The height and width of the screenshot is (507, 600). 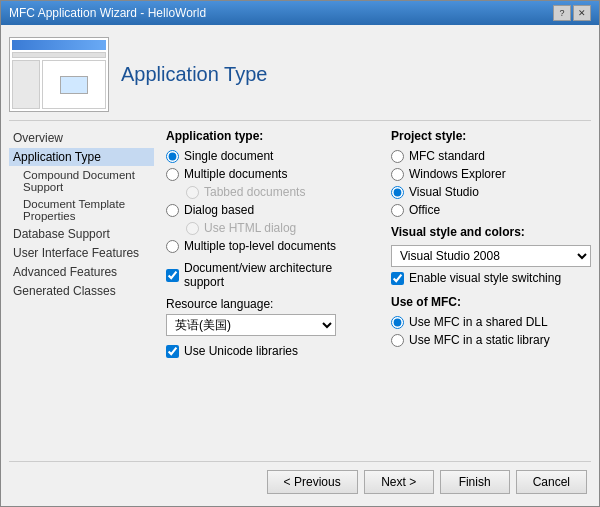 What do you see at coordinates (552, 482) in the screenshot?
I see `cancel-button: Cancel` at bounding box center [552, 482].